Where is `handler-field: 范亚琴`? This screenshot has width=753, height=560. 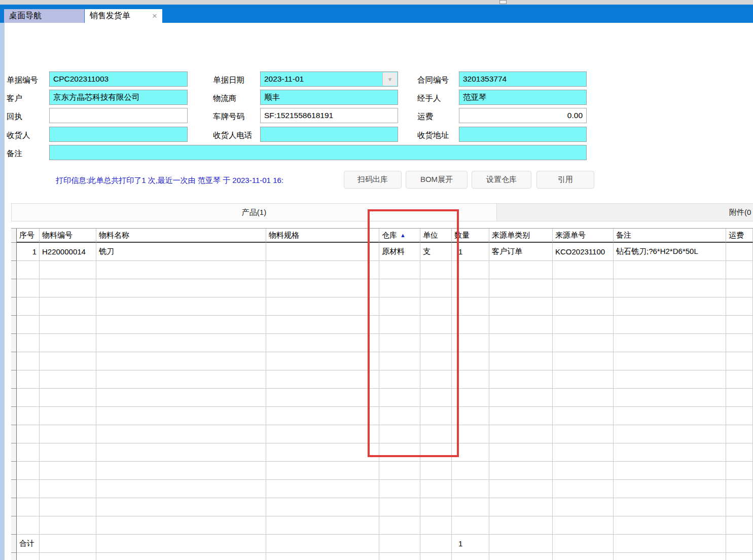
handler-field: 范亚琴 is located at coordinates (523, 97).